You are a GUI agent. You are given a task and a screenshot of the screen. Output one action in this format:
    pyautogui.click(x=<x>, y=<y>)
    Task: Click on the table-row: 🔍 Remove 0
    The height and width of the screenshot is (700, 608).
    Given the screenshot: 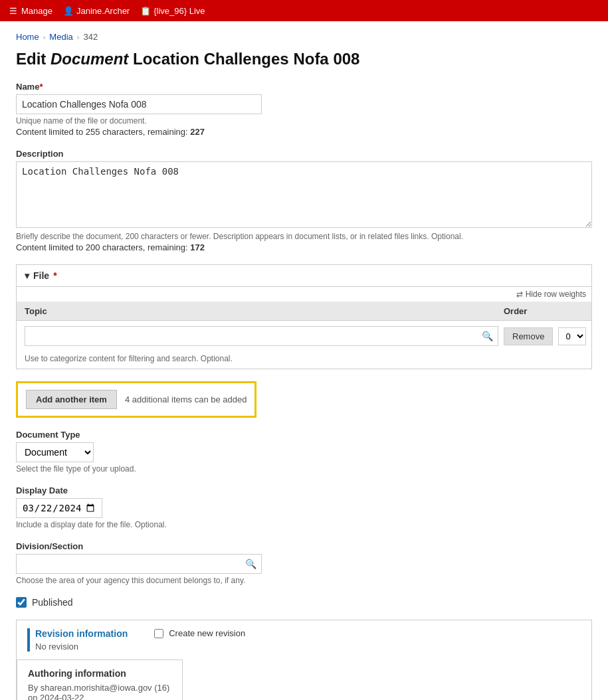 What is the action you would take?
    pyautogui.click(x=304, y=336)
    